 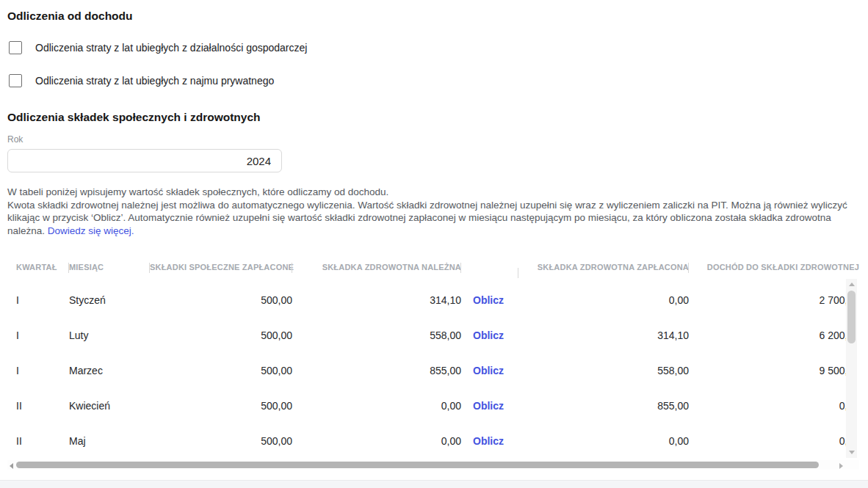 What do you see at coordinates (109, 441) in the screenshot?
I see `cell-miesiac: Maj` at bounding box center [109, 441].